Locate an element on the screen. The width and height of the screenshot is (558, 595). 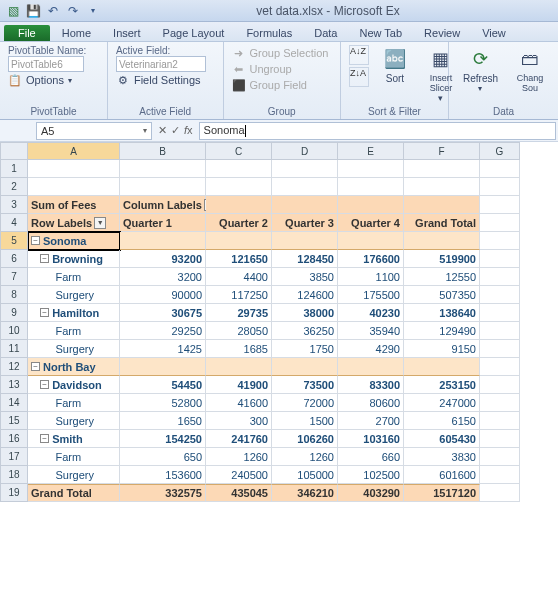
cell: 660 is located at coordinates (371, 457).